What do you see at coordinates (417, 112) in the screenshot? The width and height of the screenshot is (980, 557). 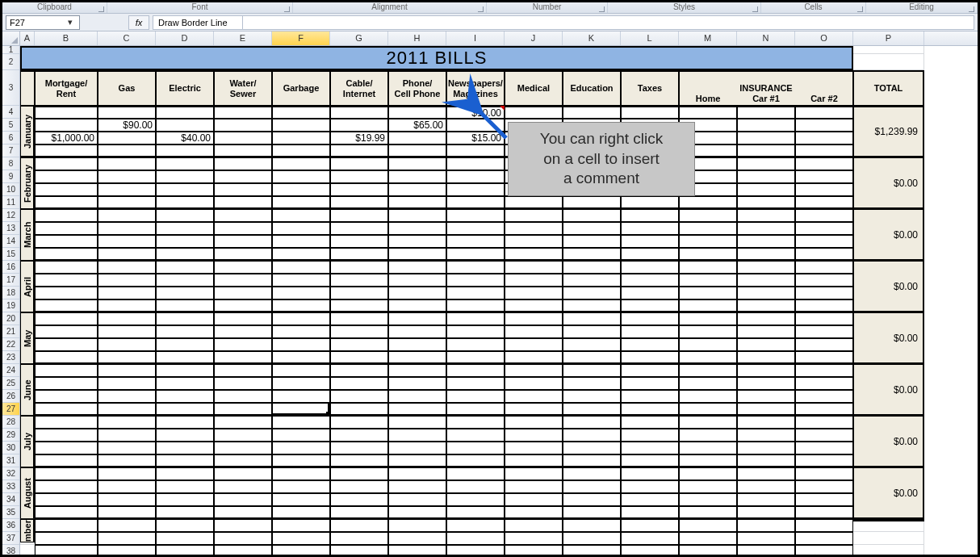 I see `data-H4` at bounding box center [417, 112].